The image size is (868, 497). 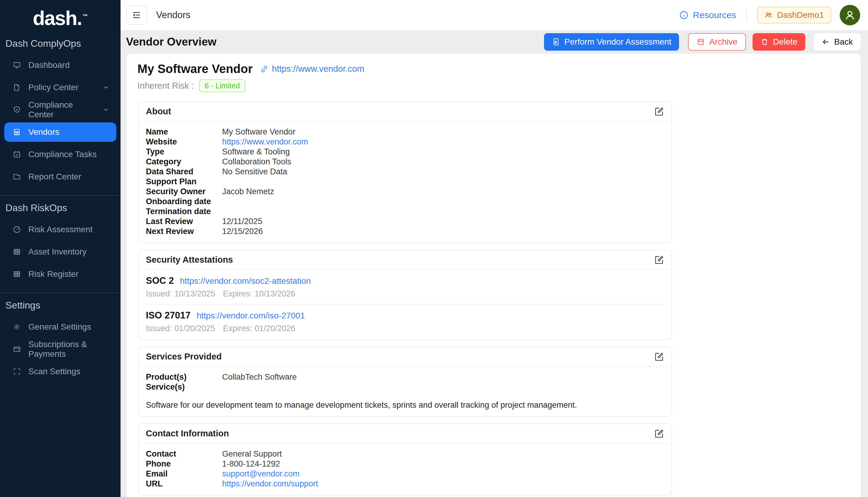 What do you see at coordinates (405, 304) in the screenshot?
I see `attestation-divider` at bounding box center [405, 304].